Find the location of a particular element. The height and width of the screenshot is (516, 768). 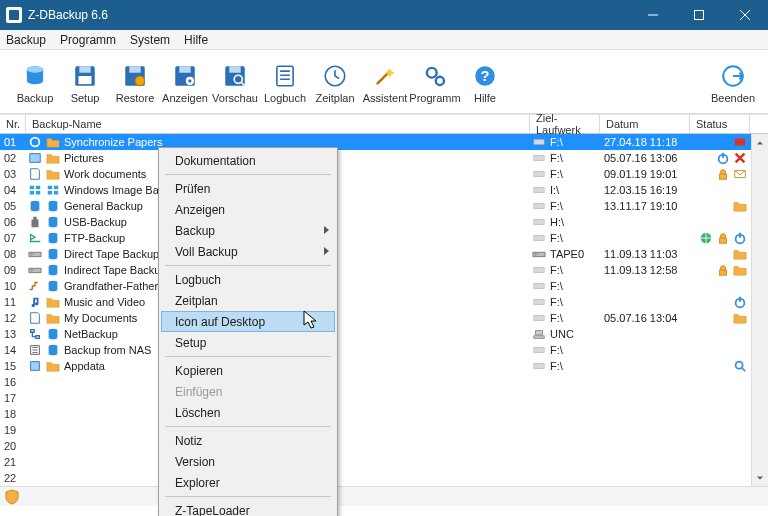

table-row: 11Music and VideoF:\ is located at coordinates (376, 302).